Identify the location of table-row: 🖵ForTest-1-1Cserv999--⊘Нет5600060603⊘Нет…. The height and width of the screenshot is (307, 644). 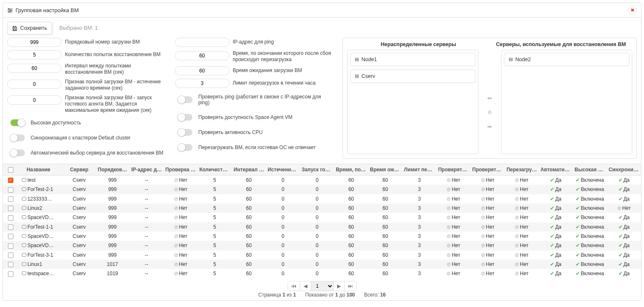
(322, 227).